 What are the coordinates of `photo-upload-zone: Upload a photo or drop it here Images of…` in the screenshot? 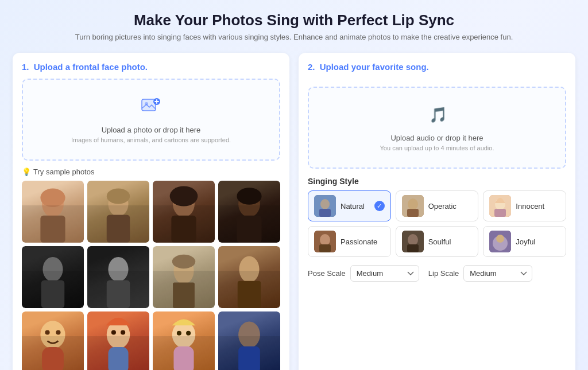 It's located at (151, 119).